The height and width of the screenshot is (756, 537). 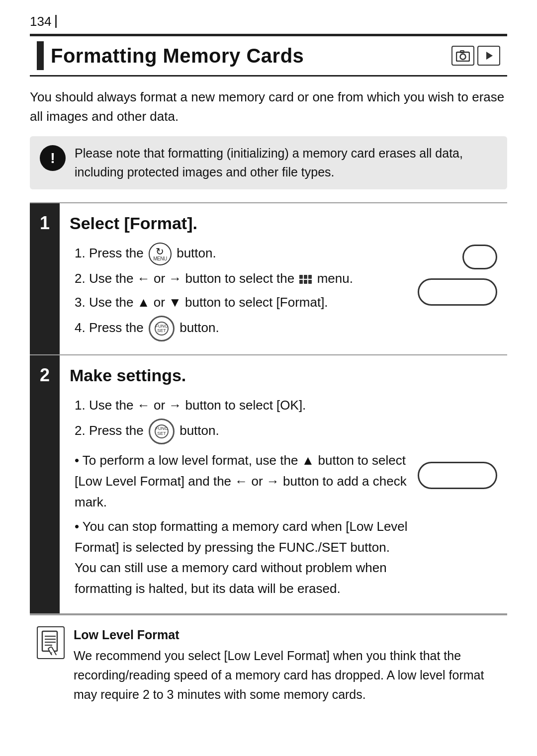 What do you see at coordinates (283, 293) in the screenshot?
I see `step-1-row: 1. Press the ↻ MENU button. 2. Use the ←…` at bounding box center [283, 293].